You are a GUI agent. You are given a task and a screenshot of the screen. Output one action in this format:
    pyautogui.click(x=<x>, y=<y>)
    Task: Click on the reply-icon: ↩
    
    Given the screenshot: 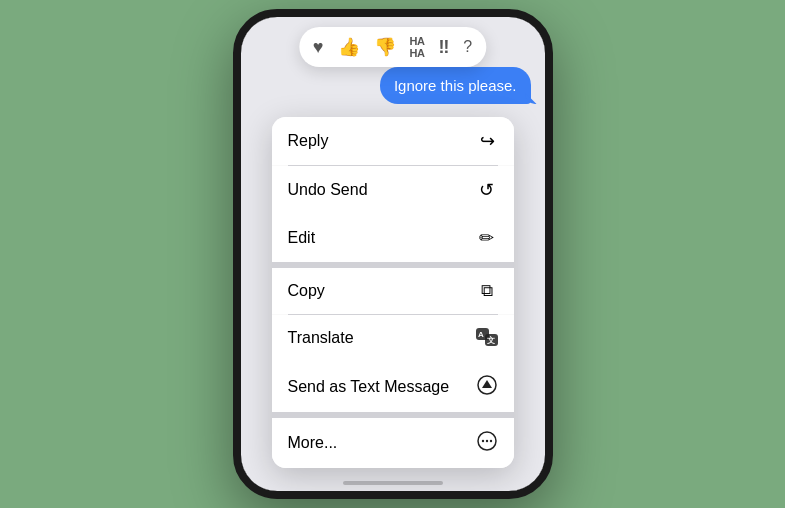 What is the action you would take?
    pyautogui.click(x=487, y=141)
    